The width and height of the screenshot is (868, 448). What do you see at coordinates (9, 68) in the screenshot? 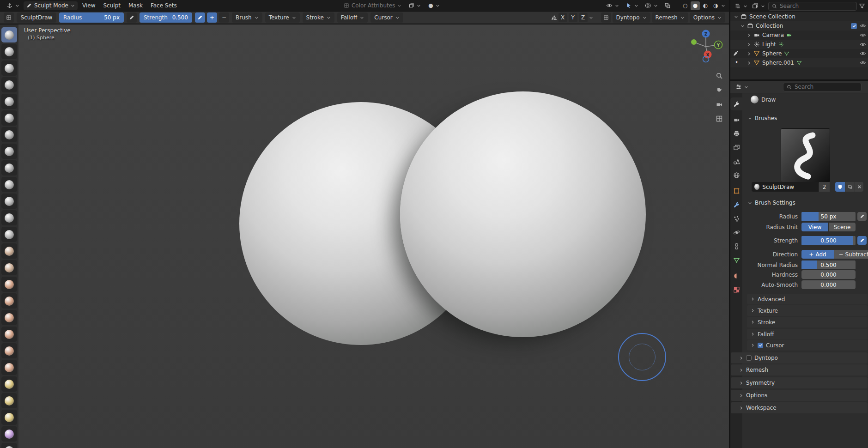
I see `tool-clay` at bounding box center [9, 68].